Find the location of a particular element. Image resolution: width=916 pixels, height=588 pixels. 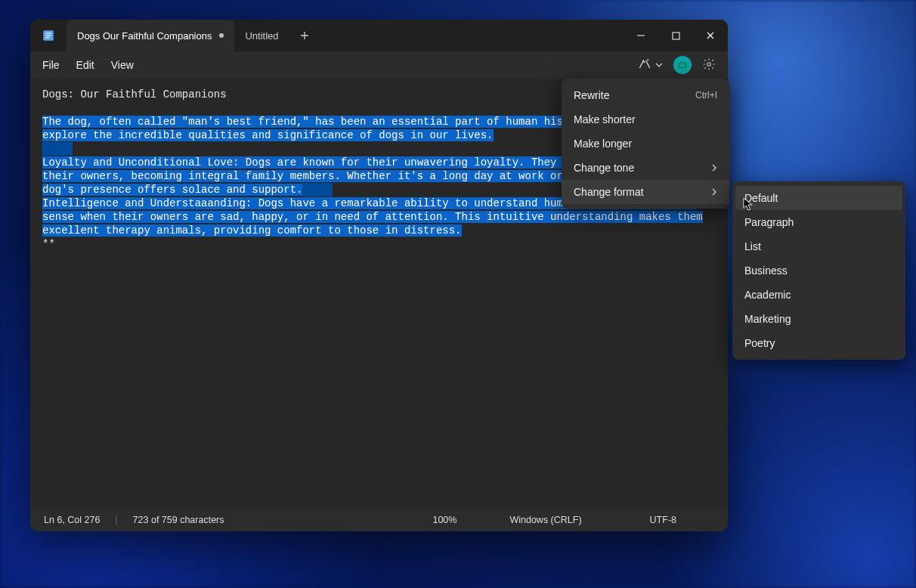

maximize-button is located at coordinates (676, 36).